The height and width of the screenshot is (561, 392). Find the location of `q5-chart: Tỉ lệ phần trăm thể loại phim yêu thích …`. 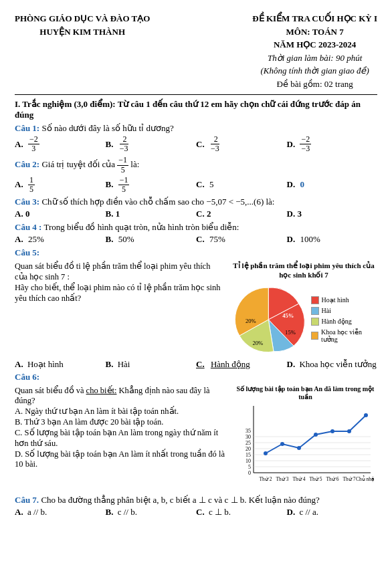

q5-chart: Tỉ lệ phần trăm thể loại phim yêu thích … is located at coordinates (304, 309).